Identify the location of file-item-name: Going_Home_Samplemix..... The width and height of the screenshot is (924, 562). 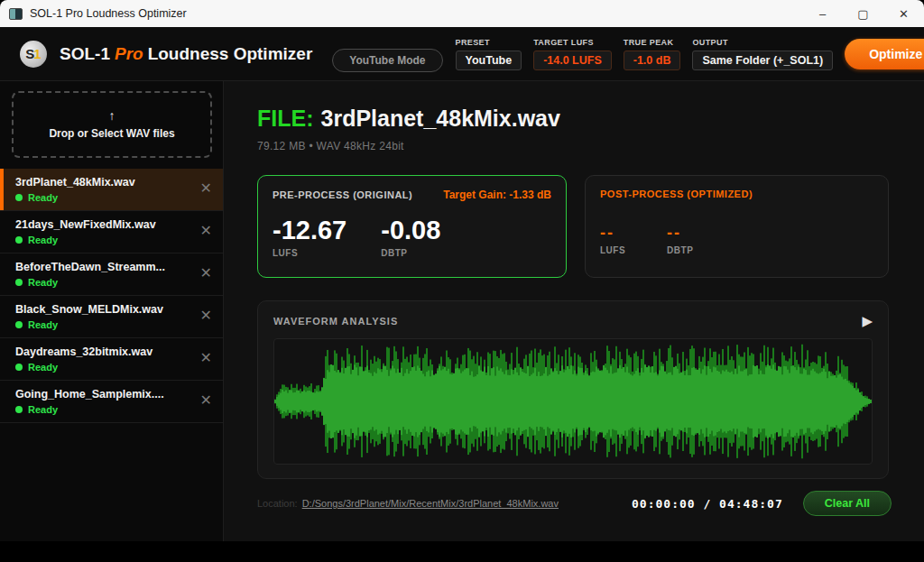
(94, 394).